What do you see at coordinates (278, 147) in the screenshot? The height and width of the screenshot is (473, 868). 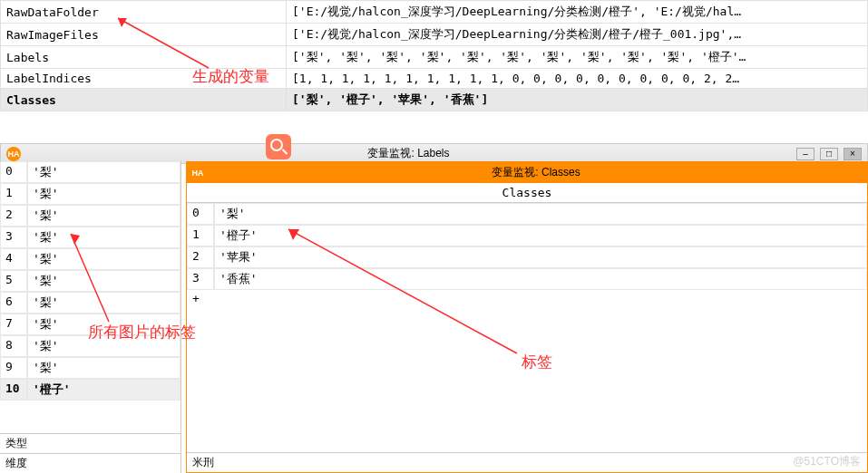 I see `search-icon` at bounding box center [278, 147].